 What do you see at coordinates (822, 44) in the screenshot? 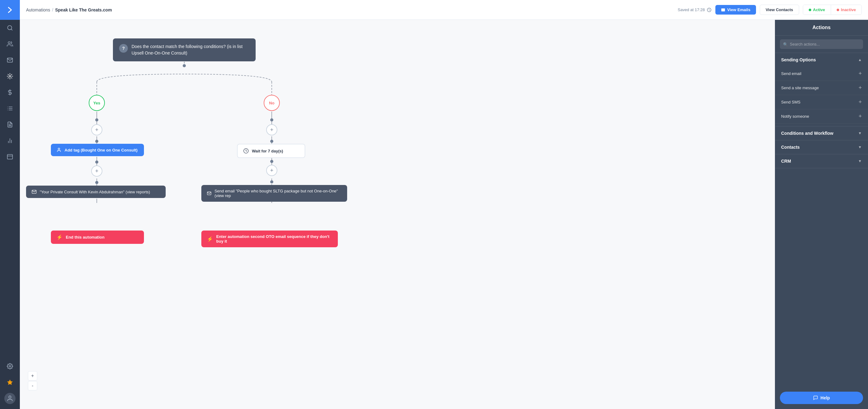
I see `actions-search-input` at bounding box center [822, 44].